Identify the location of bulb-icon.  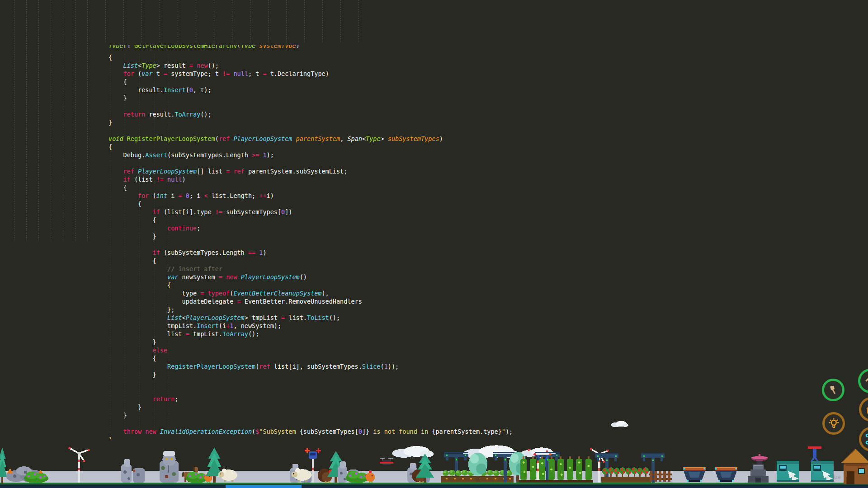
(834, 423).